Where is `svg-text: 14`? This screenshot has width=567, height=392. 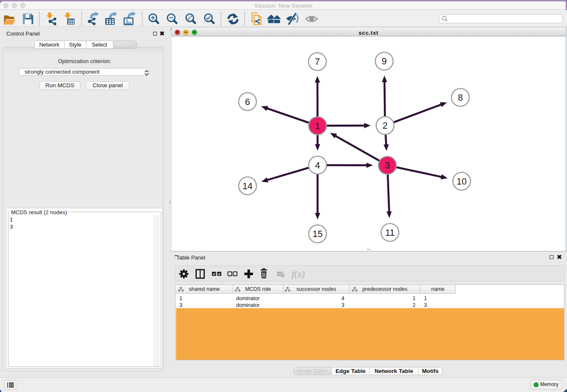
svg-text: 14 is located at coordinates (248, 186).